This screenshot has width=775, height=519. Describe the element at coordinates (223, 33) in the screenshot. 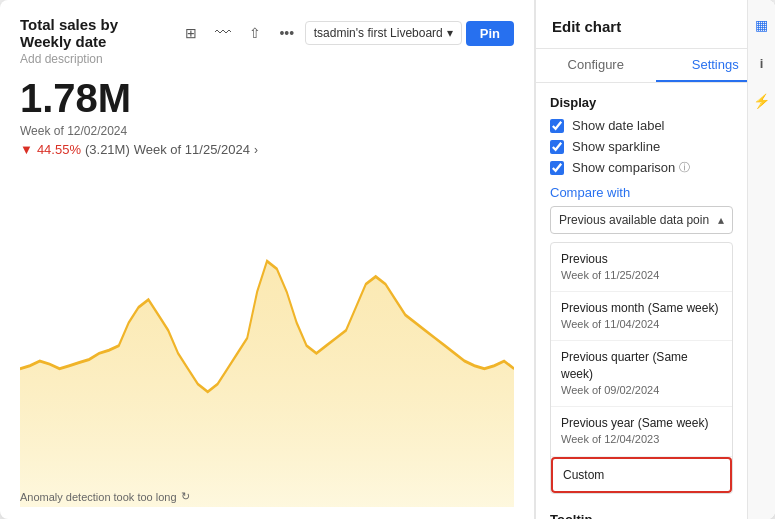

I see `sparkline-btn: 〰` at that location.